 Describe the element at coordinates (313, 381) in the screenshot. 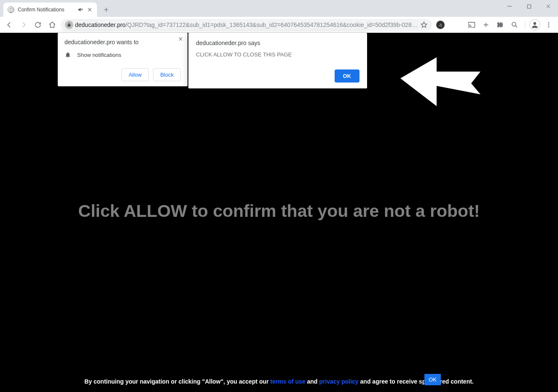

I see `footer-and: and` at that location.